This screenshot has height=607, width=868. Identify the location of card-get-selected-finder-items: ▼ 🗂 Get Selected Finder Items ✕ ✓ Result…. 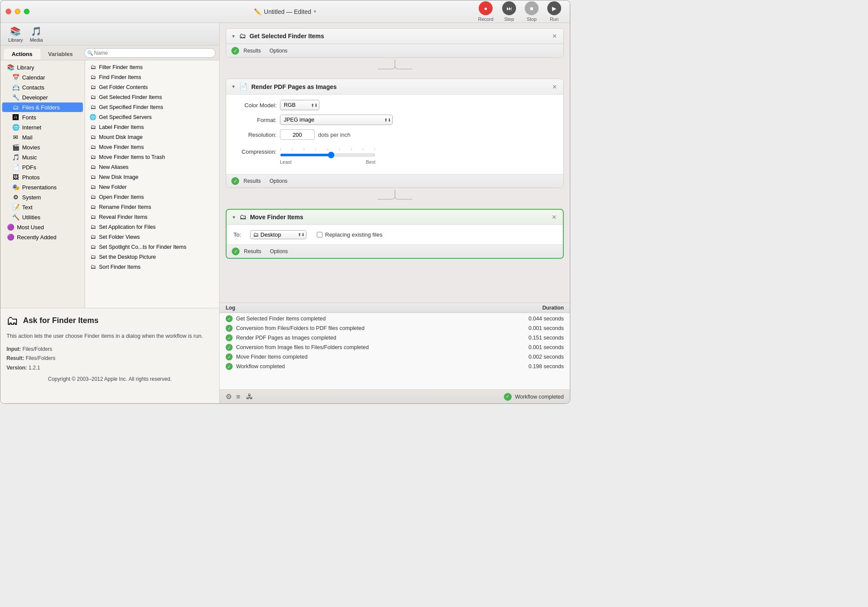
(395, 43).